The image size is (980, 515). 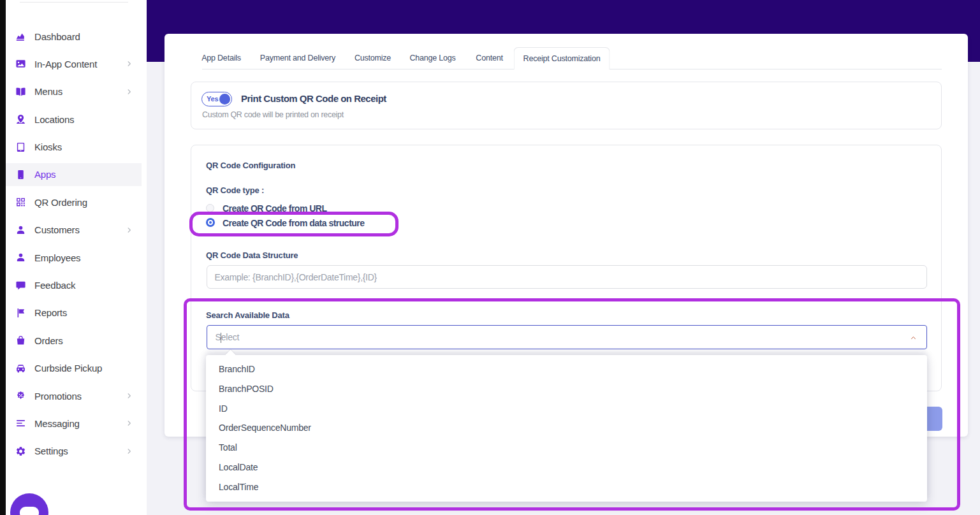 I want to click on sidebar-item-label: Kiosks, so click(x=48, y=147).